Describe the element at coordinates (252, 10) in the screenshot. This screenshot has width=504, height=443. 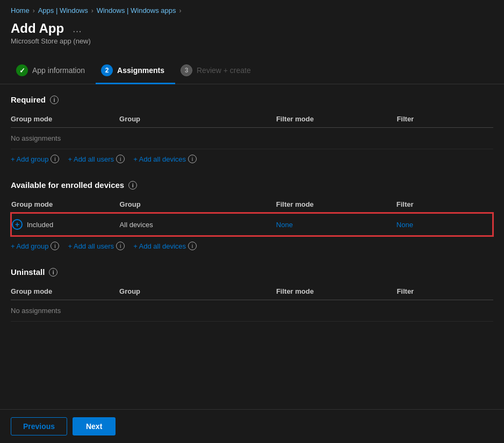
I see `breadcrumb: Home › Apps | Windows › Windows | Window…` at that location.